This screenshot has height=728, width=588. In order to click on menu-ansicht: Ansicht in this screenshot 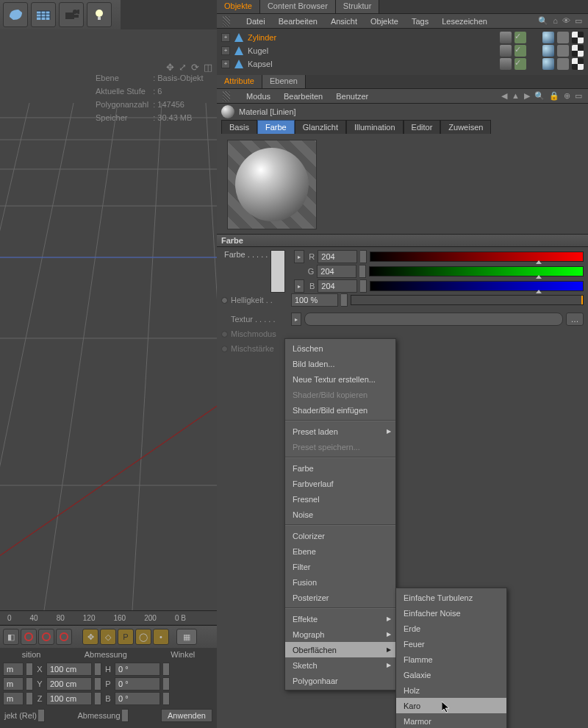, I will do `click(344, 21)`.